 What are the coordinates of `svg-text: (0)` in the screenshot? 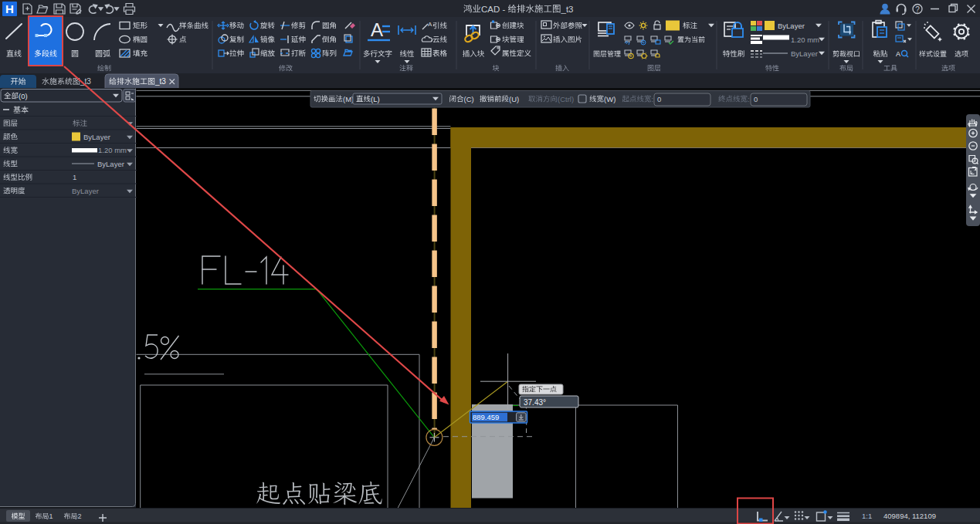 It's located at (23, 96).